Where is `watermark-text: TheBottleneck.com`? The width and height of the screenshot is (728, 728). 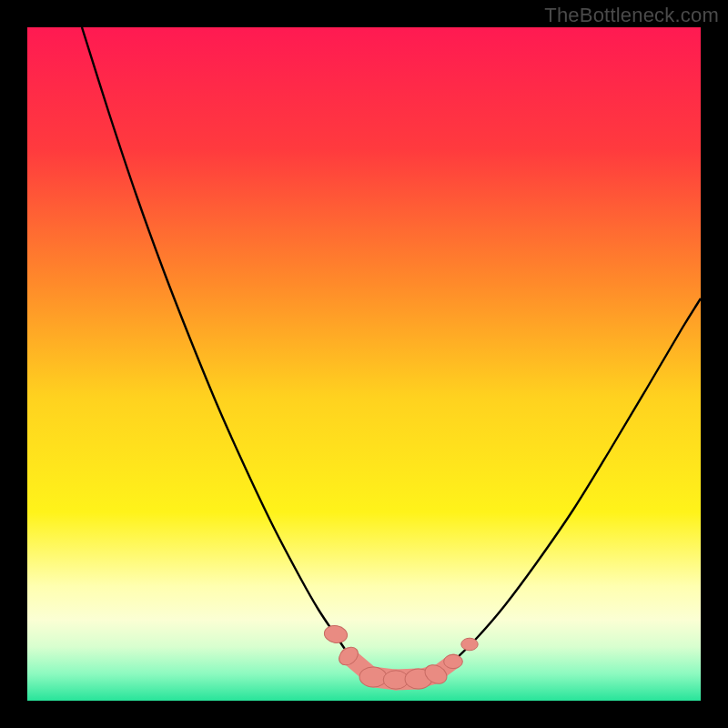 watermark-text: TheBottleneck.com is located at coordinates (632, 15).